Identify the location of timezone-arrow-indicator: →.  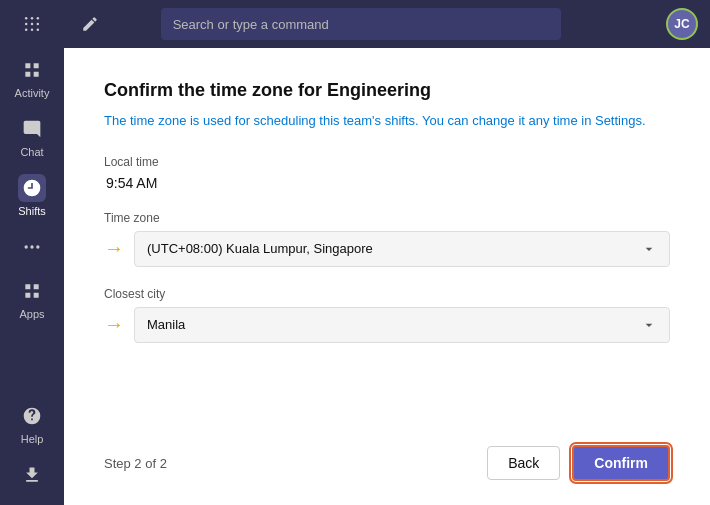
(114, 248).